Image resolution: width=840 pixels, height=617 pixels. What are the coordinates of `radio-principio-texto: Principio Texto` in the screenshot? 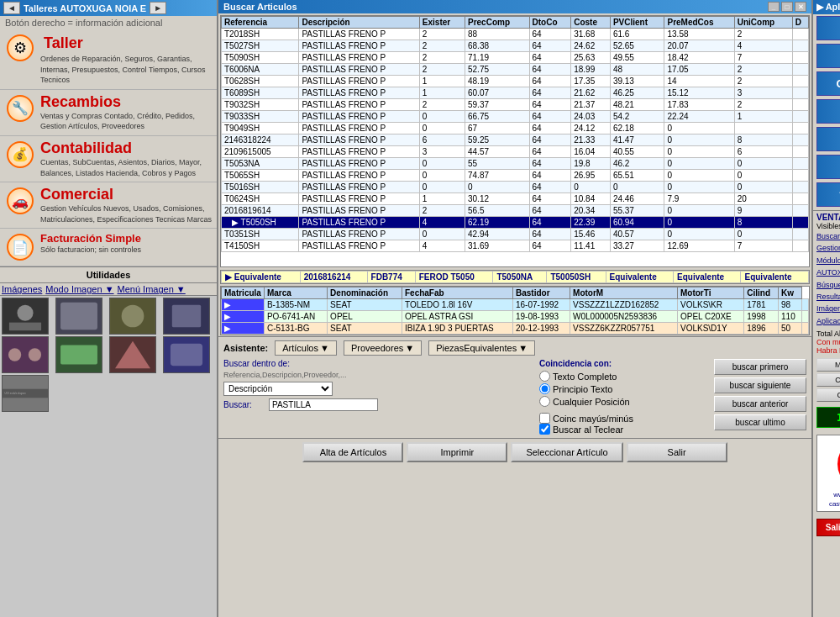 It's located at (623, 388).